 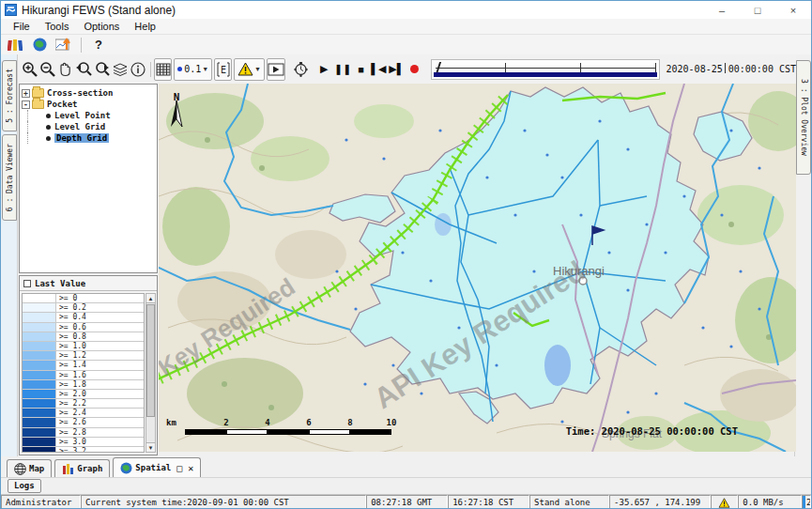 What do you see at coordinates (22, 26) in the screenshot?
I see `menu-file: File` at bounding box center [22, 26].